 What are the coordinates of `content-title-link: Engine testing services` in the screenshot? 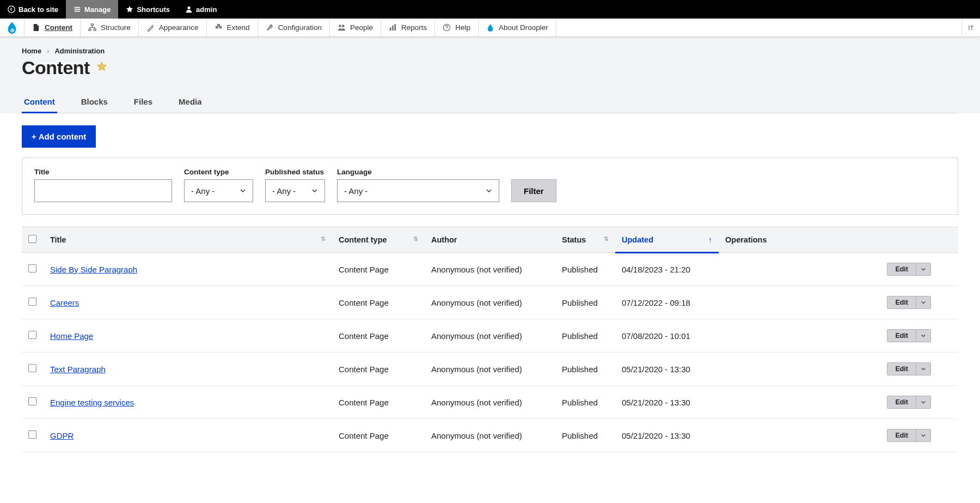 It's located at (92, 402).